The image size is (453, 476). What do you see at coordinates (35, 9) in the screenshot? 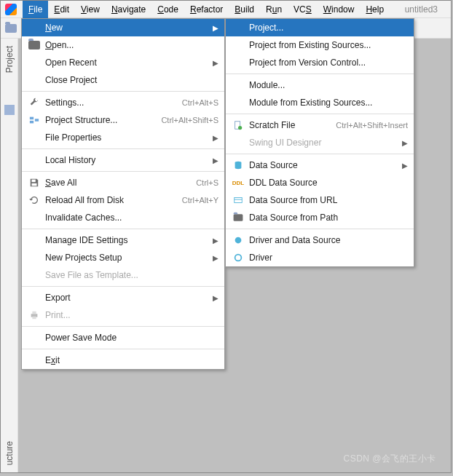
I see `menu-file: File` at bounding box center [35, 9].